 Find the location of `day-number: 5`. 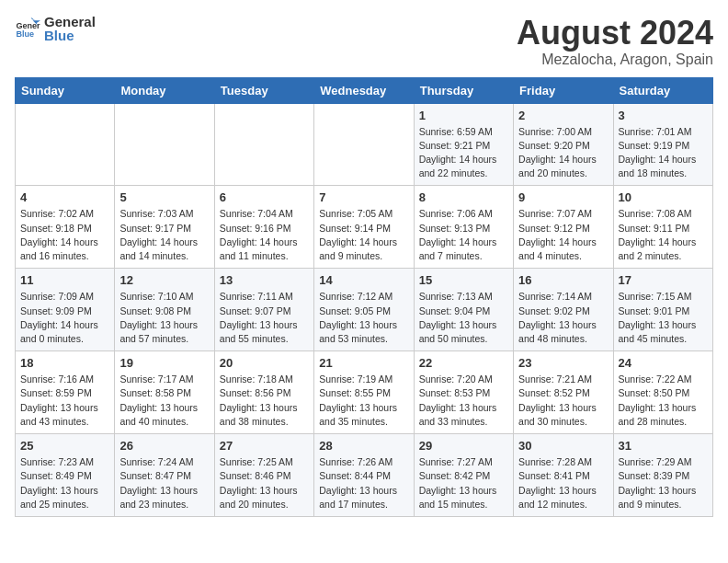

day-number: 5 is located at coordinates (164, 197).